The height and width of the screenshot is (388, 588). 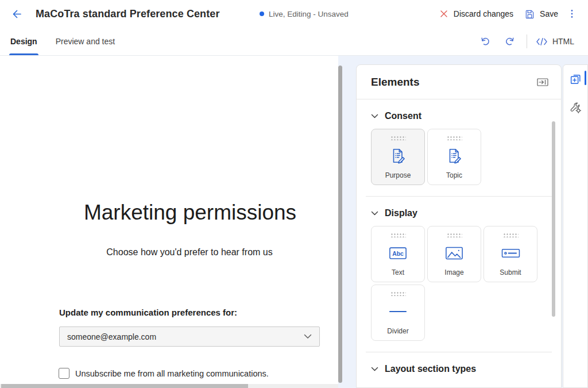 What do you see at coordinates (510, 254) in the screenshot?
I see `tile-submit: Submit` at bounding box center [510, 254].